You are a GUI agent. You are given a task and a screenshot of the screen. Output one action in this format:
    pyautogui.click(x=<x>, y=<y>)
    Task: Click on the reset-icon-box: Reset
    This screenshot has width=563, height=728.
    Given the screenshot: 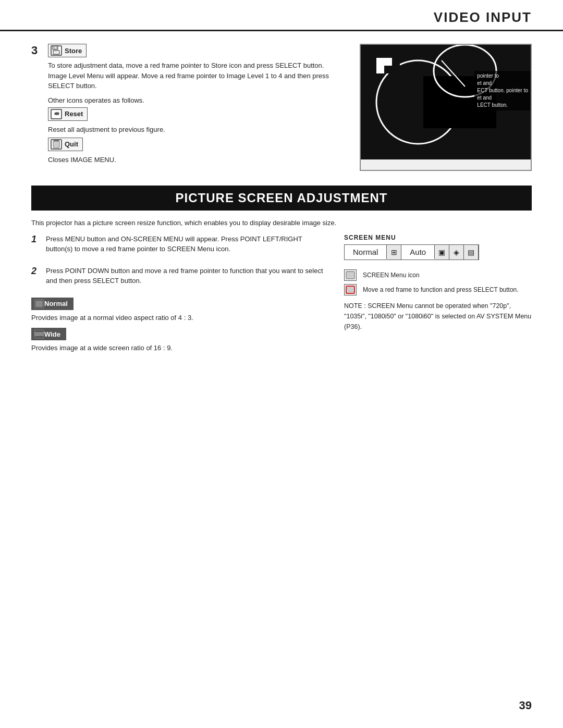 What is the action you would take?
    pyautogui.click(x=68, y=114)
    